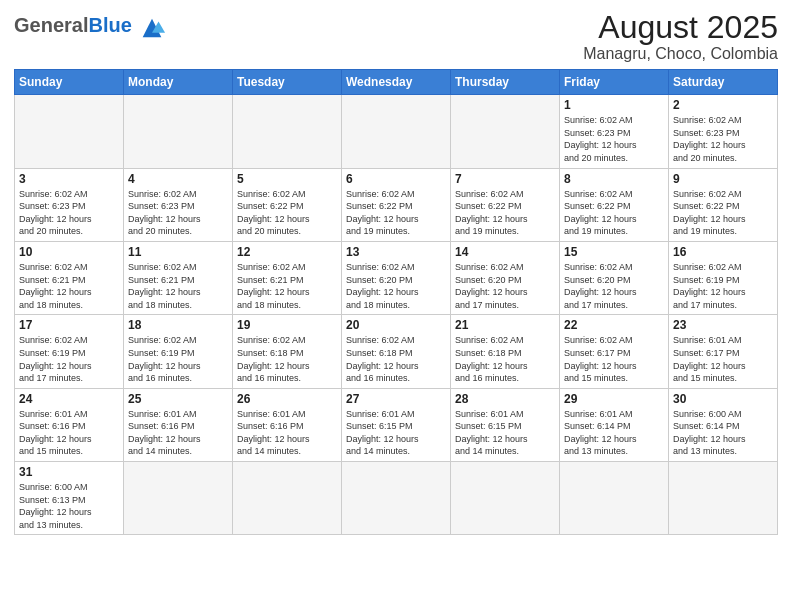 The height and width of the screenshot is (612, 792). Describe the element at coordinates (396, 278) in the screenshot. I see `calendar-week-3: 10Sunrise: 6:02 AM Sunset: 6:21 PM Dayli…` at that location.